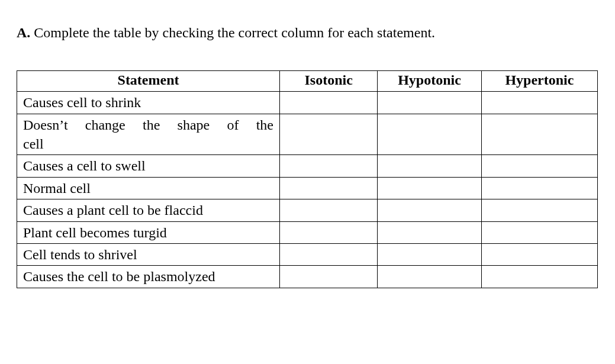  Describe the element at coordinates (539, 82) in the screenshot. I see `col-header-hypertonic: Hypertonic` at that location.